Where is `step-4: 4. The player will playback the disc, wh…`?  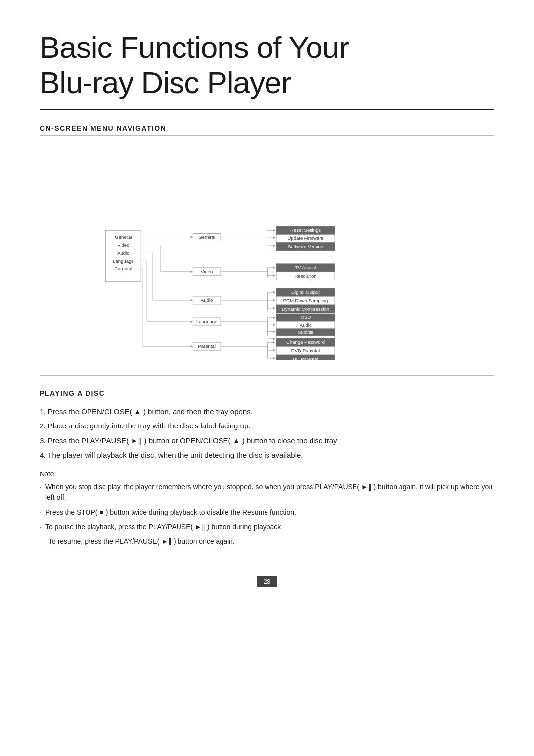 step-4: 4. The player will playback the disc, wh… is located at coordinates (267, 455).